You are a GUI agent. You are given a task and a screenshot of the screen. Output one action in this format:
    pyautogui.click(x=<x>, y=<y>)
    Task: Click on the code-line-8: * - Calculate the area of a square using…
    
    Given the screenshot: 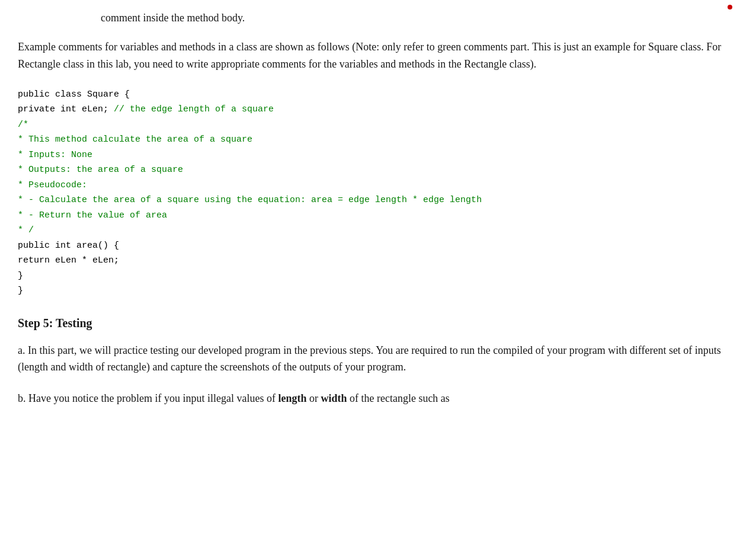 What is the action you would take?
    pyautogui.click(x=378, y=200)
    